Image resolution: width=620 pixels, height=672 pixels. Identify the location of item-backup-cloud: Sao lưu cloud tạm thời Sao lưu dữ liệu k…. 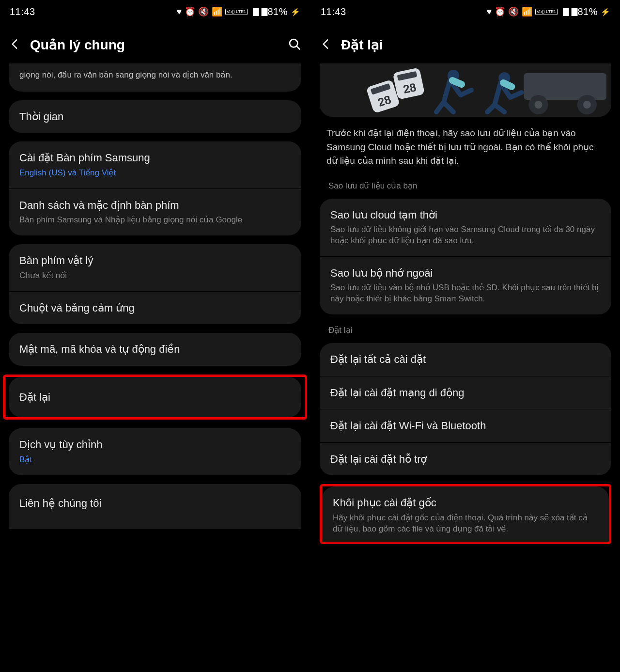
(465, 228).